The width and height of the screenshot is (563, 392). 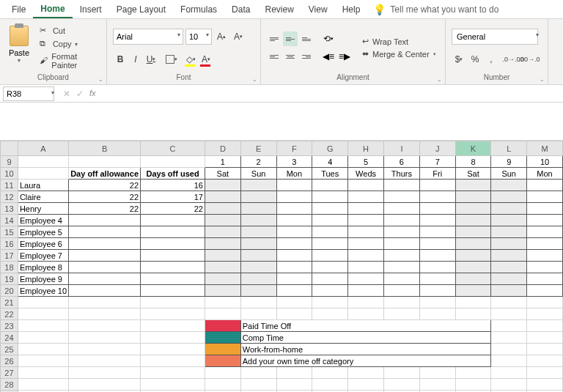 What do you see at coordinates (402, 174) in the screenshot?
I see `cell-I10: Thurs` at bounding box center [402, 174].